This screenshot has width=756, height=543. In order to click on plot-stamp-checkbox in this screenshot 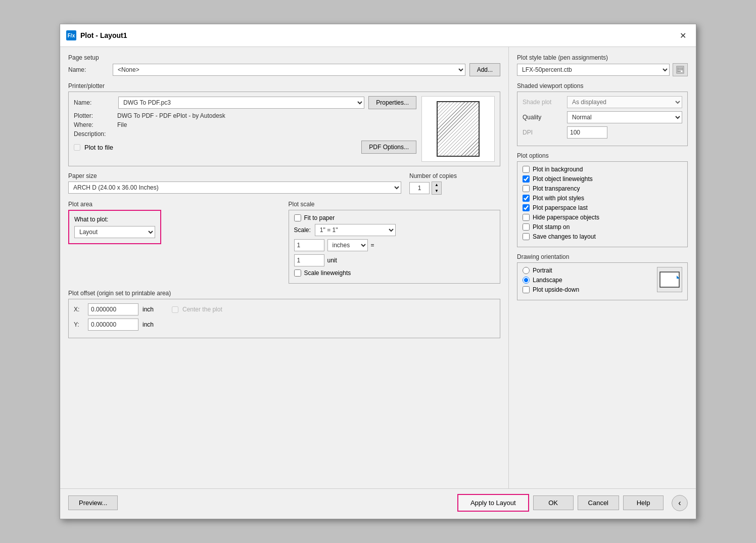, I will do `click(526, 227)`.